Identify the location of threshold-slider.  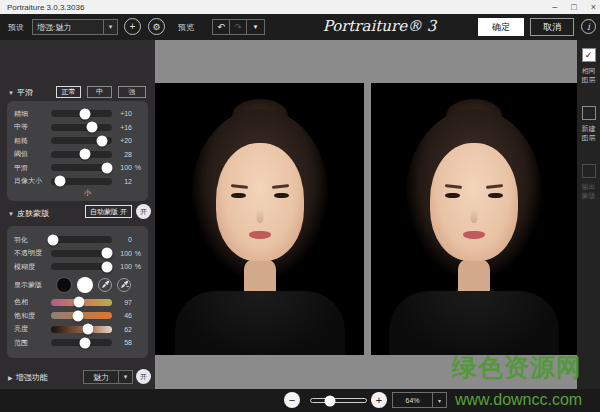
(82, 154).